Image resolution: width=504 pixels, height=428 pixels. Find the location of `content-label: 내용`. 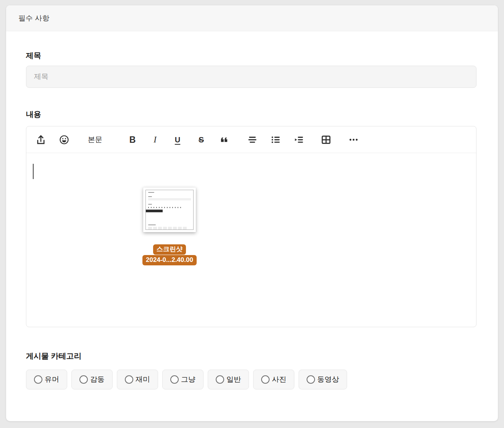

content-label: 내용 is located at coordinates (34, 115).